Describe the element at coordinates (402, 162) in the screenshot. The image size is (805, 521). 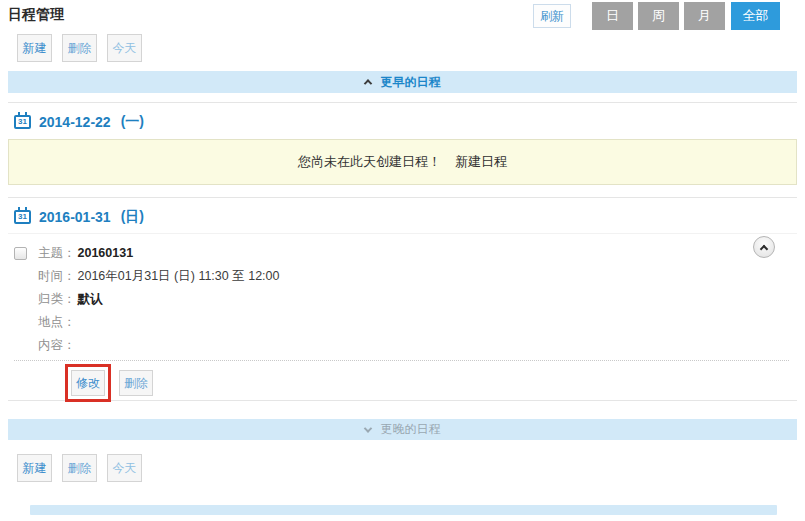
I see `empty-day-notice: 您尚未在此天创建日程！ 新建日程` at that location.